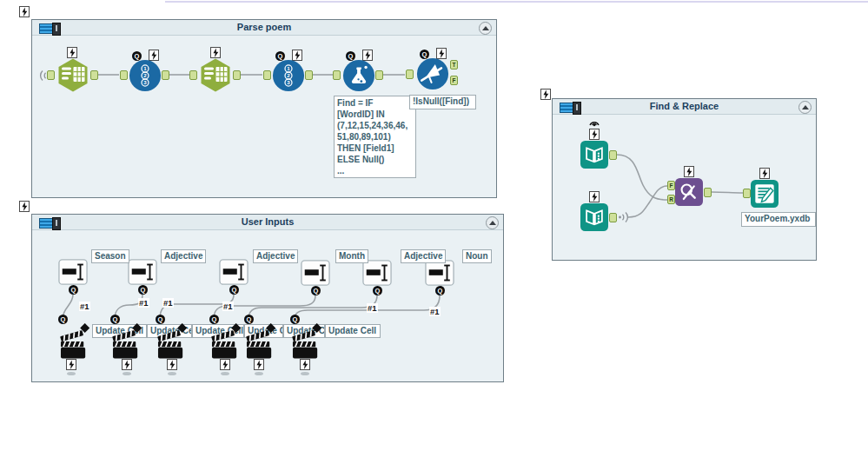 Image resolution: width=868 pixels, height=464 pixels. I want to click on container-header: Parse poem, so click(264, 28).